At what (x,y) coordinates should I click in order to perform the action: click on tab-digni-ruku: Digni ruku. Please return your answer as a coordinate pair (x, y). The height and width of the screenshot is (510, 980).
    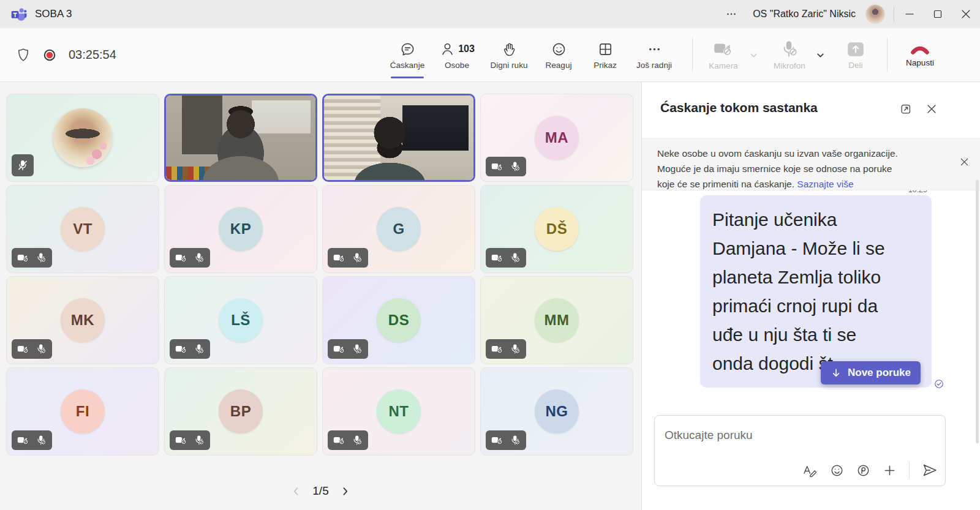
    Looking at the image, I should click on (509, 55).